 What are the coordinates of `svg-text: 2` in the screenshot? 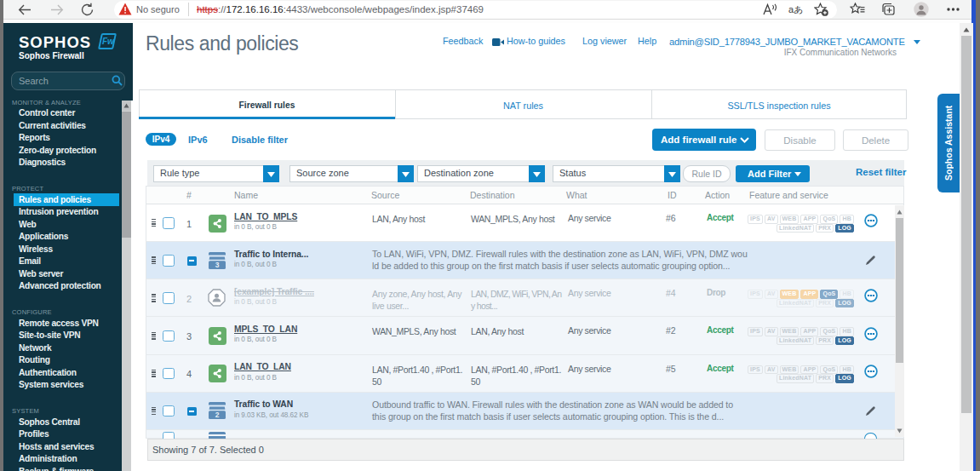 It's located at (218, 416).